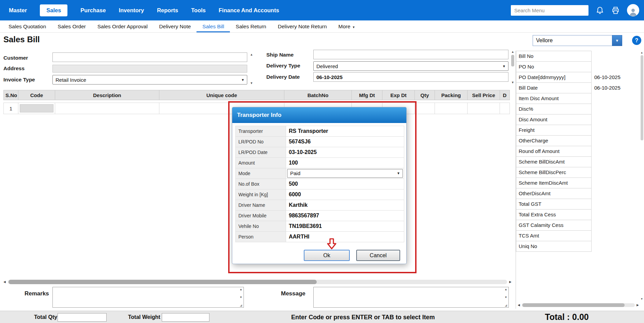 The height and width of the screenshot is (323, 644). I want to click on field-value: AARTHI, so click(345, 237).